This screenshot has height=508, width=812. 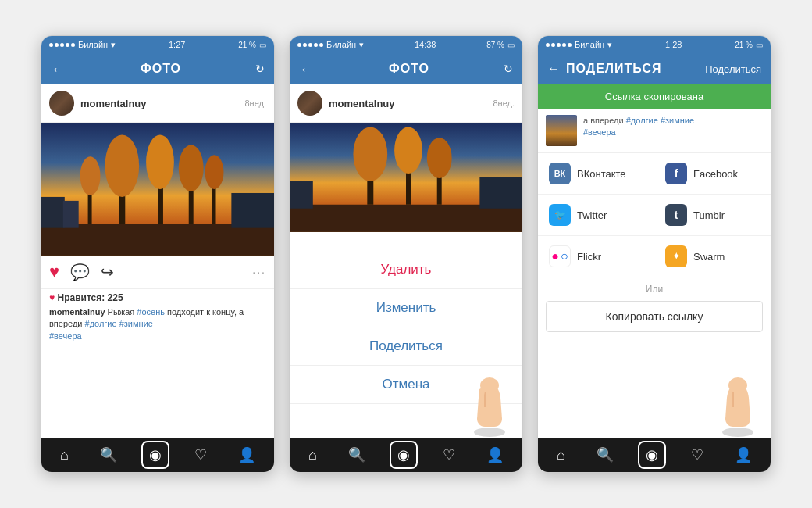 I want to click on wifi-icon-1: ▾, so click(x=113, y=45).